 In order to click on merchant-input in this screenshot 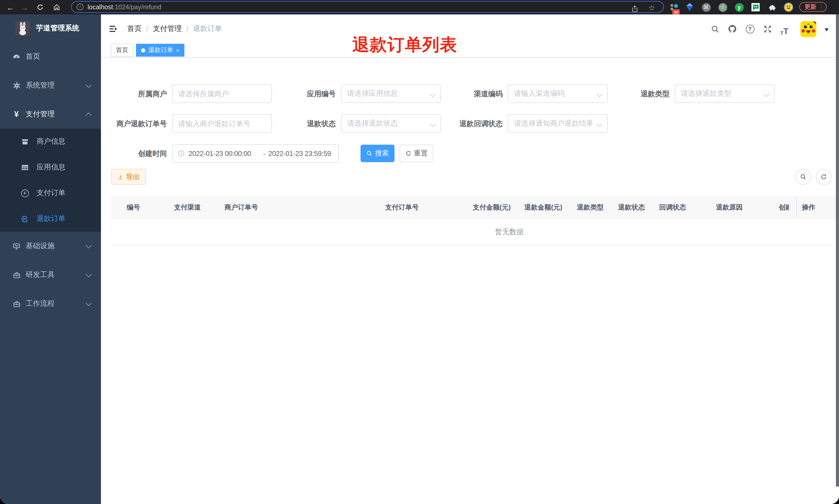, I will do `click(222, 94)`.